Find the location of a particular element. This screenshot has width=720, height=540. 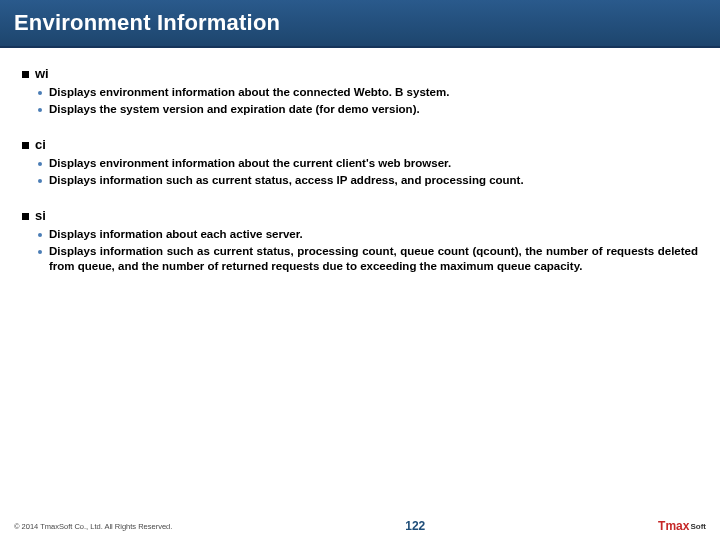

logo-main: Tmax is located at coordinates (674, 526).